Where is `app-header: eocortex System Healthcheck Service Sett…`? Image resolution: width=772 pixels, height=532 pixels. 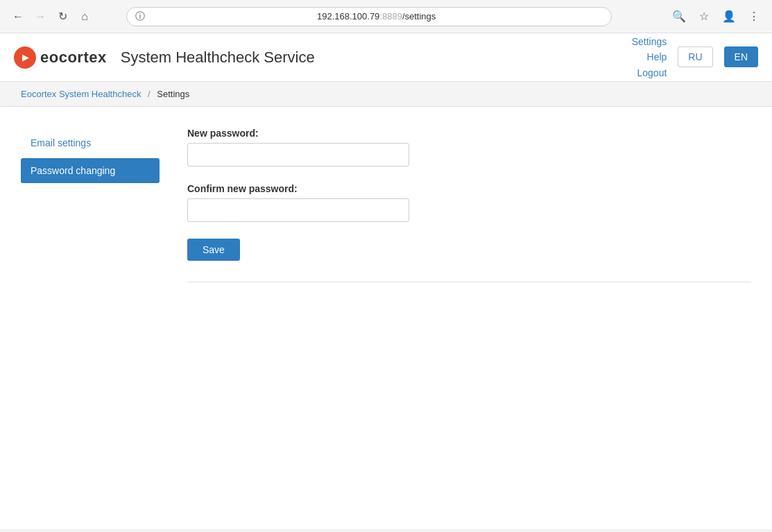
app-header: eocortex System Healthcheck Service Sett… is located at coordinates (386, 58).